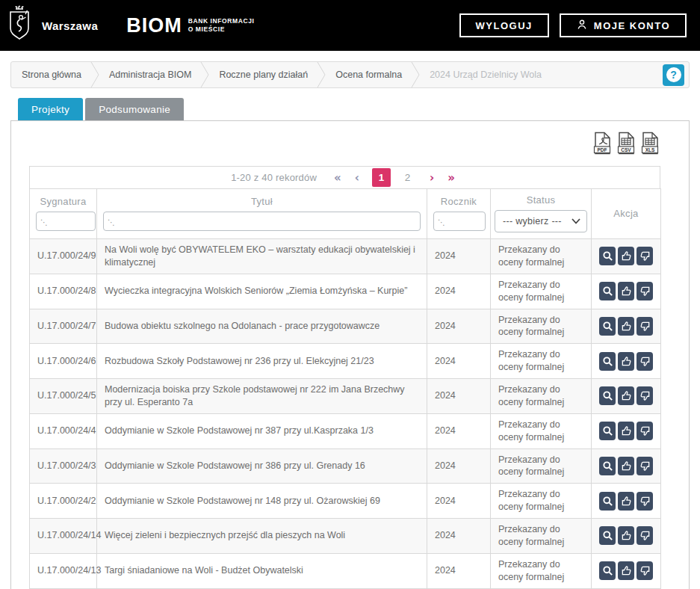 Image resolution: width=700 pixels, height=589 pixels. I want to click on column-header-tytul: Tytuł ⋱, so click(262, 214).